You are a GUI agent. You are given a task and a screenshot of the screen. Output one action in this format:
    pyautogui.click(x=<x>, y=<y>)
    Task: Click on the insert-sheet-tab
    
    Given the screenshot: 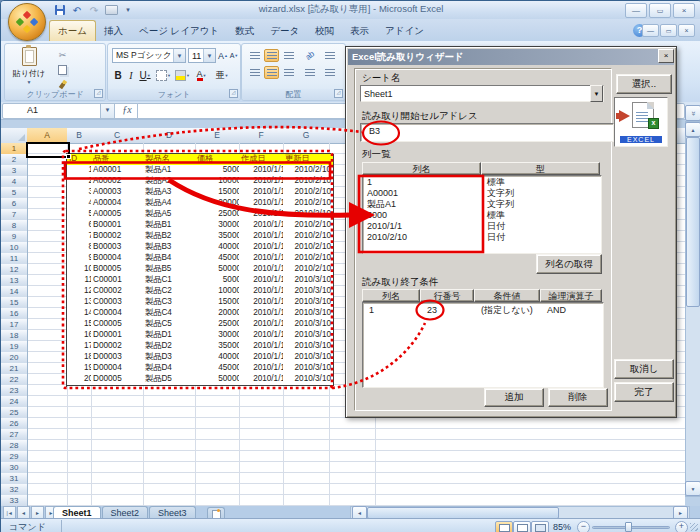 What is the action you would take?
    pyautogui.click(x=216, y=512)
    